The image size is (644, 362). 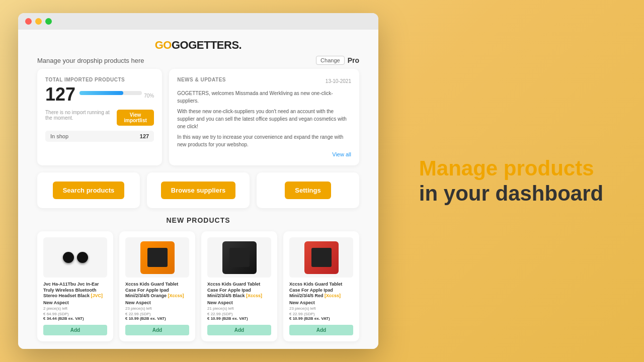 I want to click on product-name-0: Jvc Ha-A11Tbu Jvc In-Ear Truly Wireless …, so click(x=75, y=291).